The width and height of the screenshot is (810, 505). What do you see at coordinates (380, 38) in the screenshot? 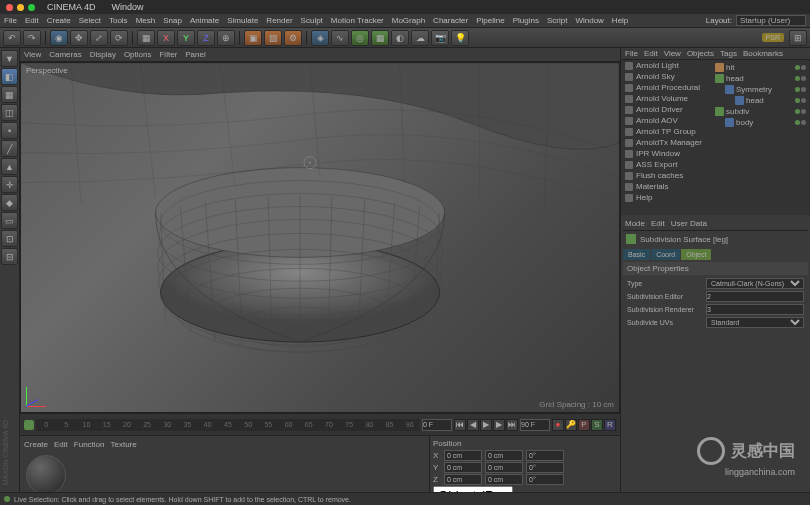
I see `add-subdivision: ▦` at bounding box center [380, 38].